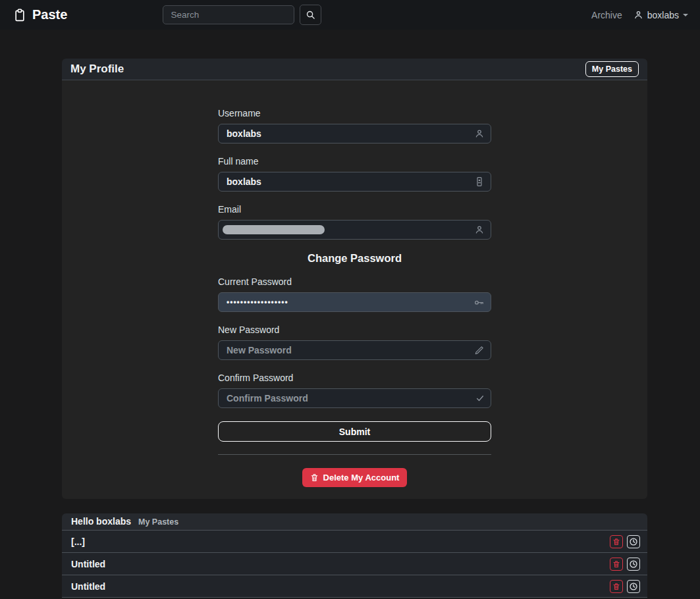 This screenshot has width=700, height=599. I want to click on pastes-card-header: Hello boxlabs My Pastes, so click(354, 522).